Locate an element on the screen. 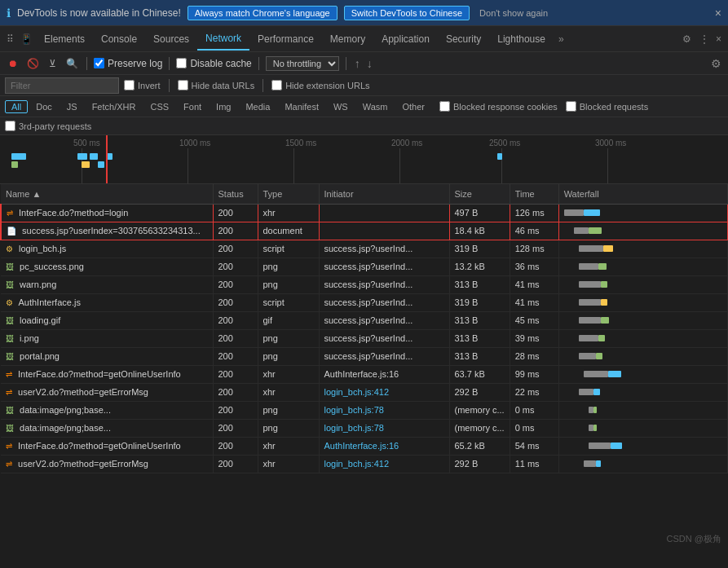  disable-cache-label: Disable cache is located at coordinates (214, 64).